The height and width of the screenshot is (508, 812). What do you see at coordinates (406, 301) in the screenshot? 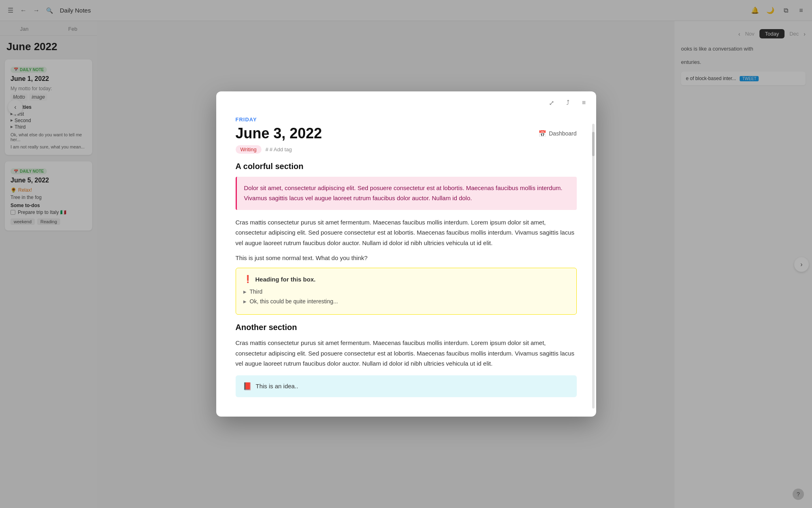
I see `yellow-box-item-2: Ok, this could be quite interesting...` at bounding box center [406, 301].